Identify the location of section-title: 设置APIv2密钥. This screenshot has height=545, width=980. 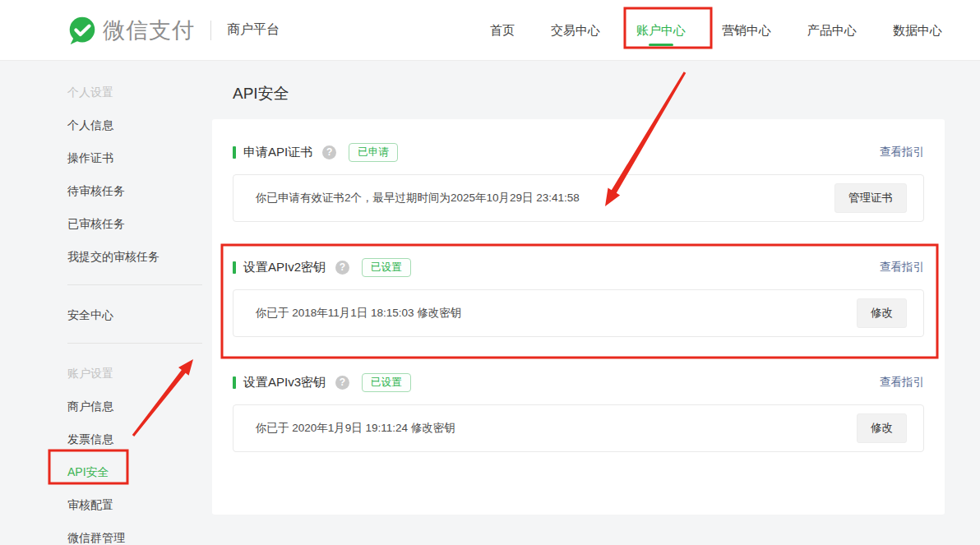
(284, 268).